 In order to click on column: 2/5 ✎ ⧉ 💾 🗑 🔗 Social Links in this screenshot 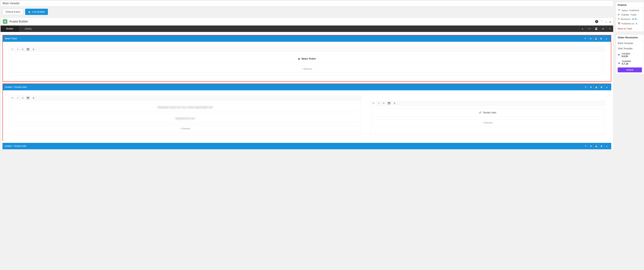, I will do `click(488, 118)`.